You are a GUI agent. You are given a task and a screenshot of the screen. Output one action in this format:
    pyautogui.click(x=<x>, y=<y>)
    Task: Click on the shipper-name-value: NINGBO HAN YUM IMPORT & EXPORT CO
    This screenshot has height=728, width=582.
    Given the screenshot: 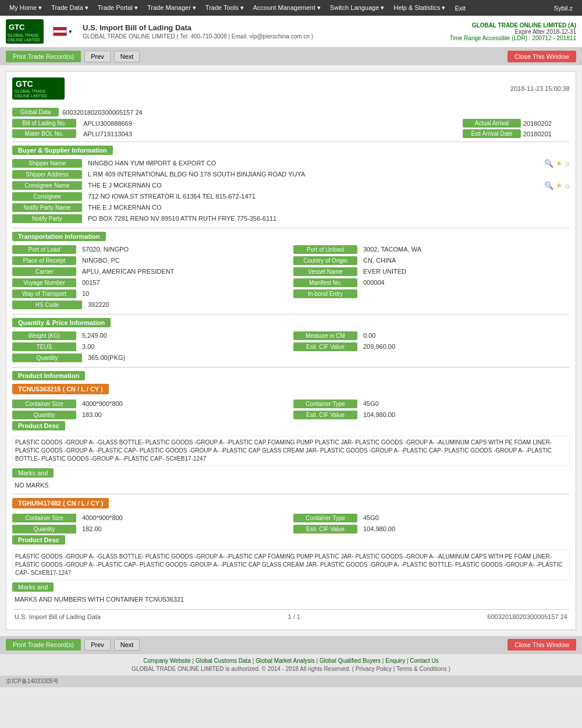 What is the action you would take?
    pyautogui.click(x=313, y=163)
    